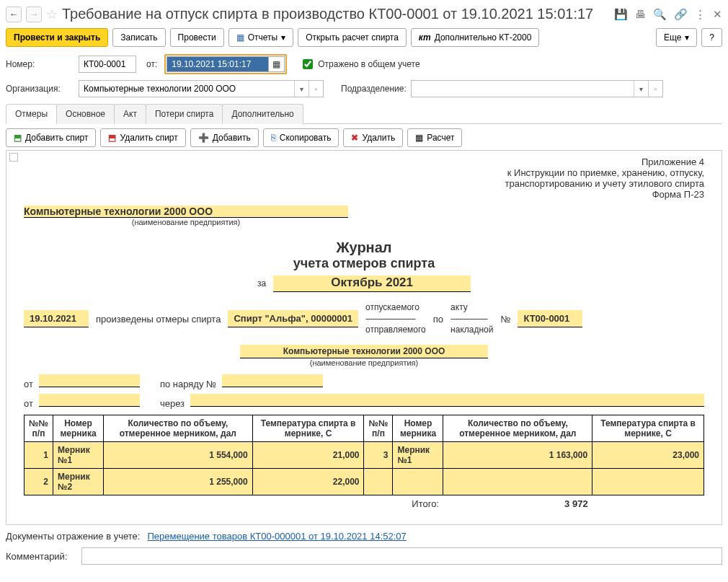  What do you see at coordinates (621, 14) in the screenshot?
I see `save-icon: 💾` at bounding box center [621, 14].